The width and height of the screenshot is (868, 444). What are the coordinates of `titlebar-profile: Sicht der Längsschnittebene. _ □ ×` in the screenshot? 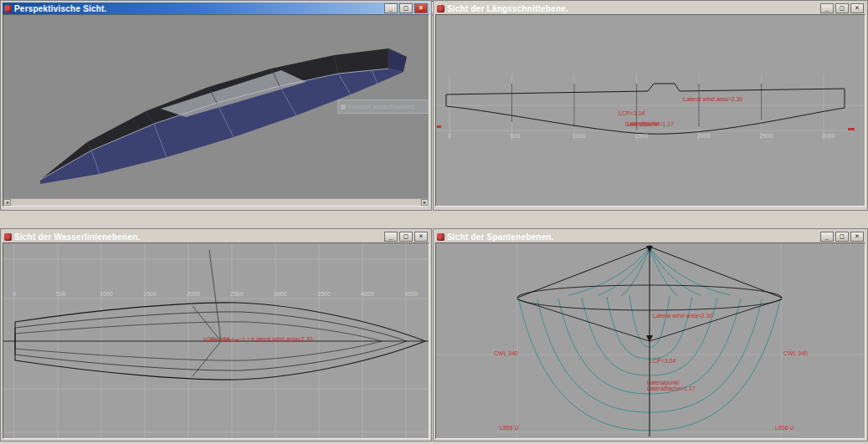 It's located at (650, 8).